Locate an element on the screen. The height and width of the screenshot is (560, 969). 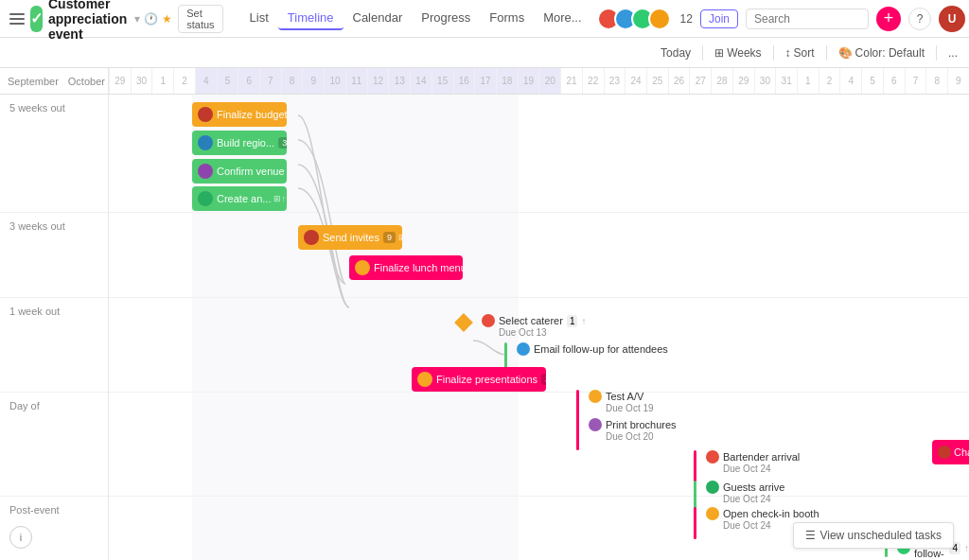
task-bar-finalize-lunch: Finalize lunch menu ⊞↑ is located at coordinates (406, 268).